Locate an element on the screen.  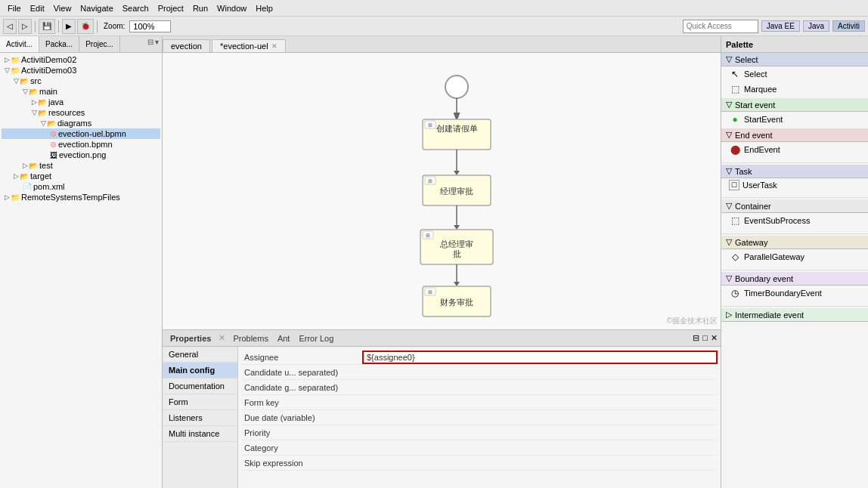
prop-tab-ant: Ant is located at coordinates (284, 338).